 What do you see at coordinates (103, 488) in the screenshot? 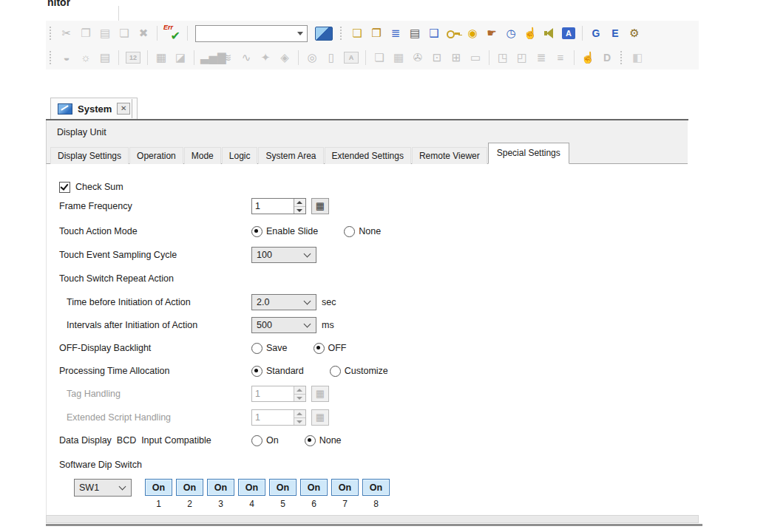
I see `dip-selector-combo: SW1` at bounding box center [103, 488].